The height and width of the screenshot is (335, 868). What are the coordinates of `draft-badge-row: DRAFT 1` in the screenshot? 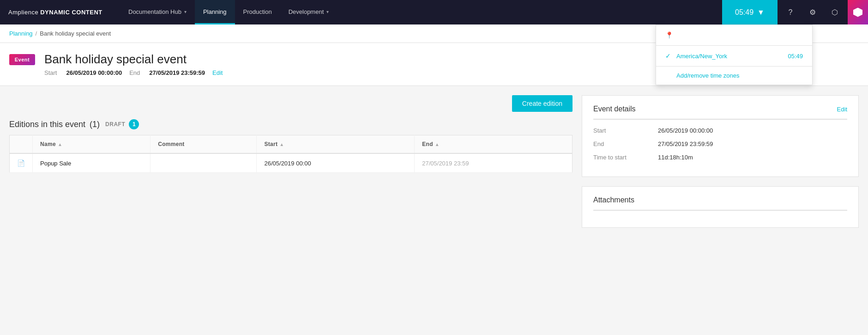 It's located at (122, 124).